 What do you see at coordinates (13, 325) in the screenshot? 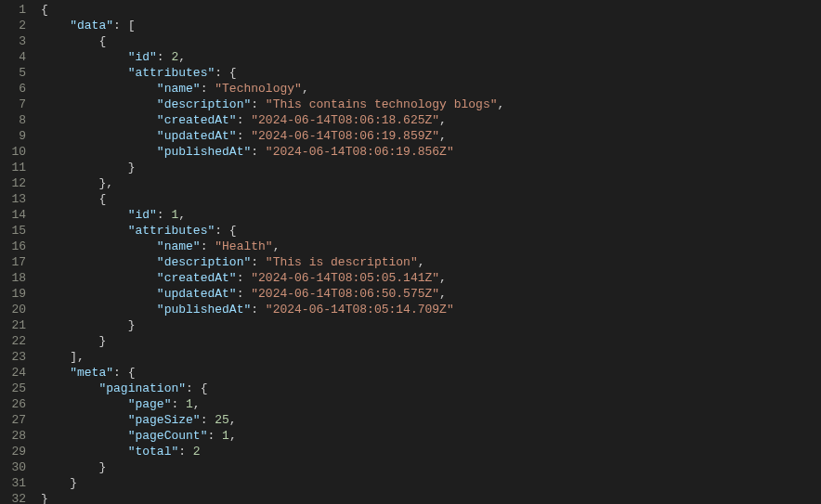
I see `line-number: 21` at bounding box center [13, 325].